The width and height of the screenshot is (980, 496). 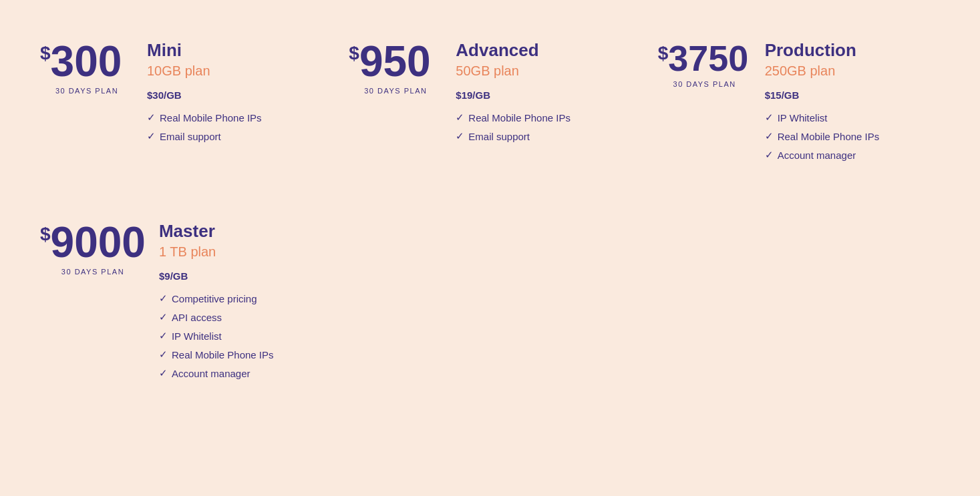 What do you see at coordinates (237, 300) in the screenshot?
I see `plan-details-master: Master 1 TB plan $9/GB ✓ Competitive pri…` at bounding box center [237, 300].